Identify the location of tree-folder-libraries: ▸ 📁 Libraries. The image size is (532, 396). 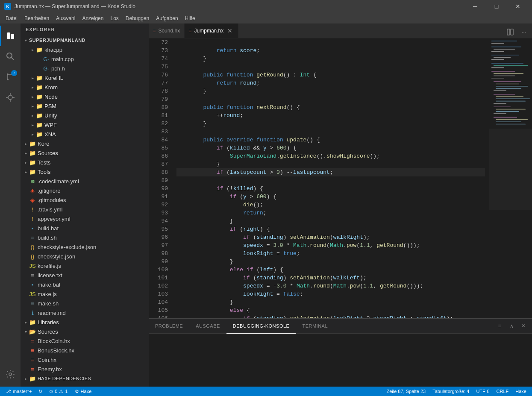
(85, 322).